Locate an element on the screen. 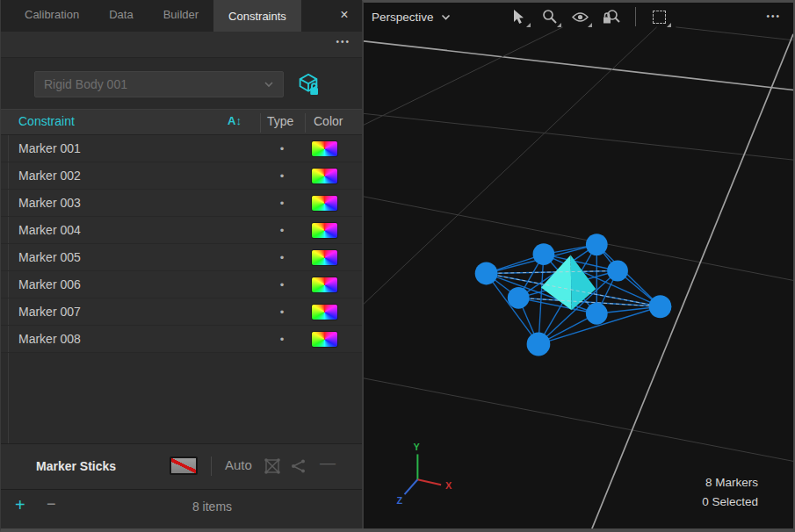 This screenshot has width=795, height=532. selection-hud: 8 Markers 0 Selected is located at coordinates (730, 492).